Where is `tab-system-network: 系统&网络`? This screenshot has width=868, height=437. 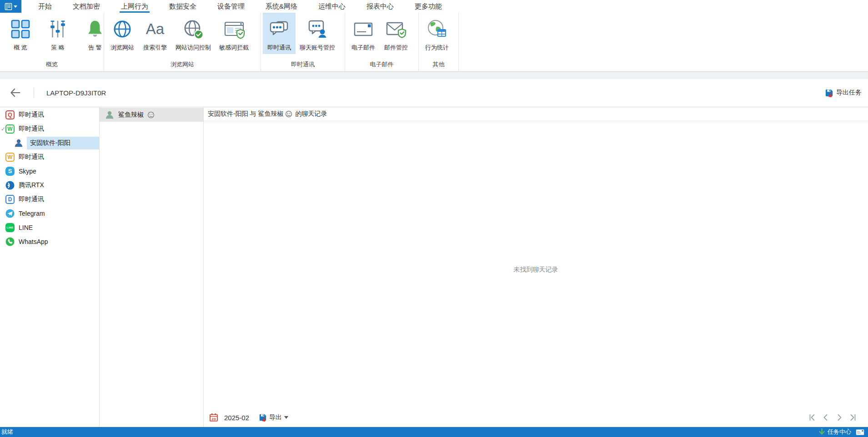
tab-system-network: 系统&网络 is located at coordinates (281, 6).